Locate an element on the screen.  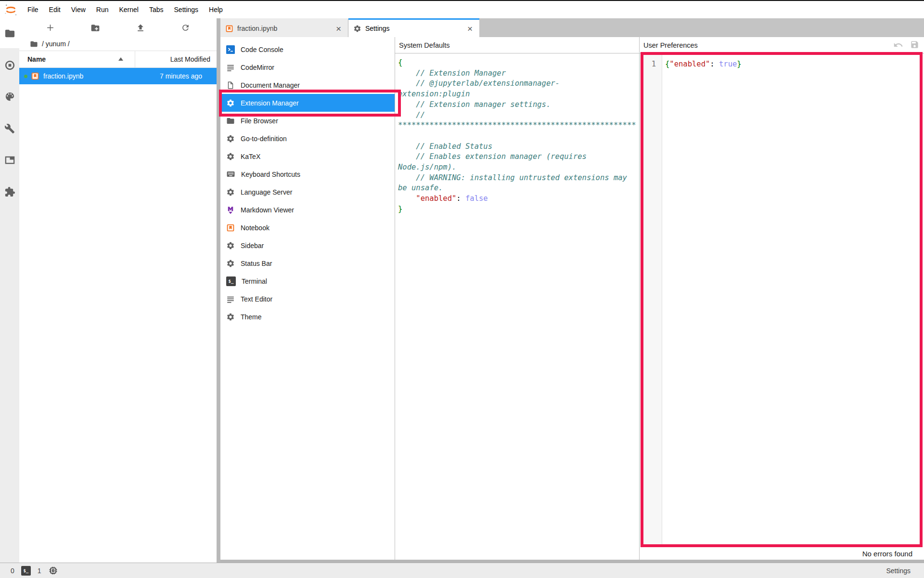
pane-title: User Preferences is located at coordinates (671, 45).